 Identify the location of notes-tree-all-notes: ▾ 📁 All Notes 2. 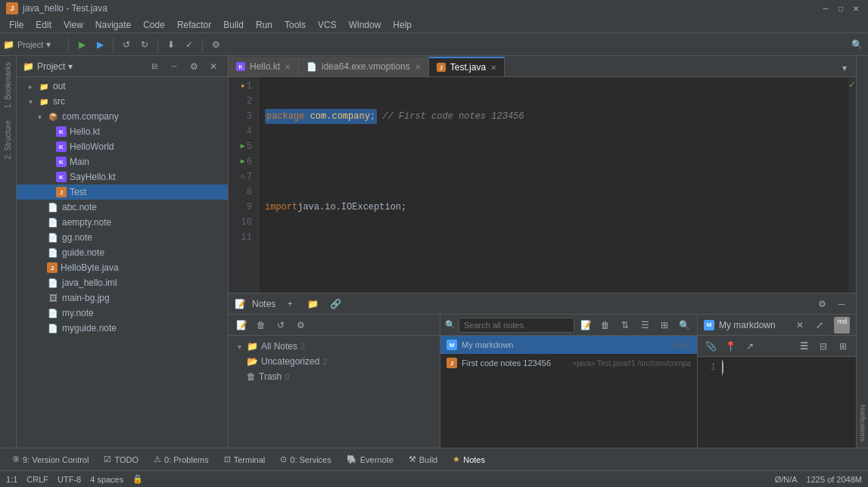
(334, 346).